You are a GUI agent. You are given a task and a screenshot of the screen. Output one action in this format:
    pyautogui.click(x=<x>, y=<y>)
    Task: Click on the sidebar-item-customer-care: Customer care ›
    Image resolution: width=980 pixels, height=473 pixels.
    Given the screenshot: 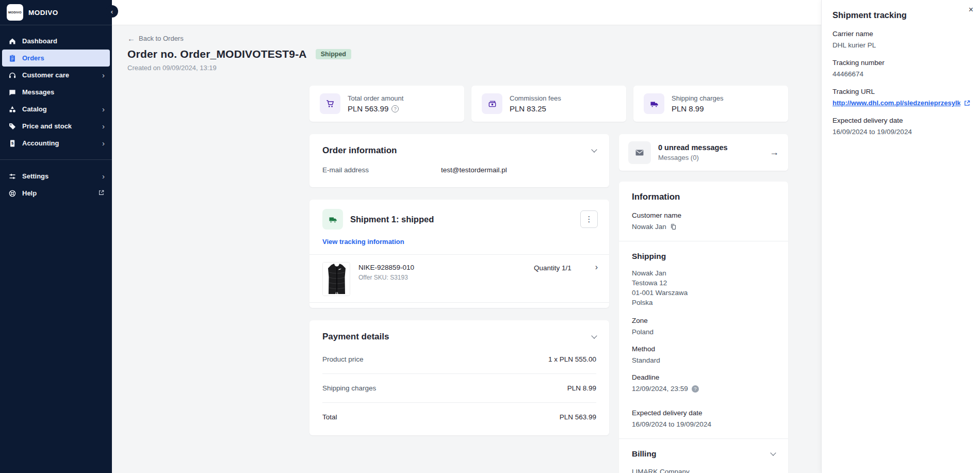 What is the action you would take?
    pyautogui.click(x=56, y=75)
    